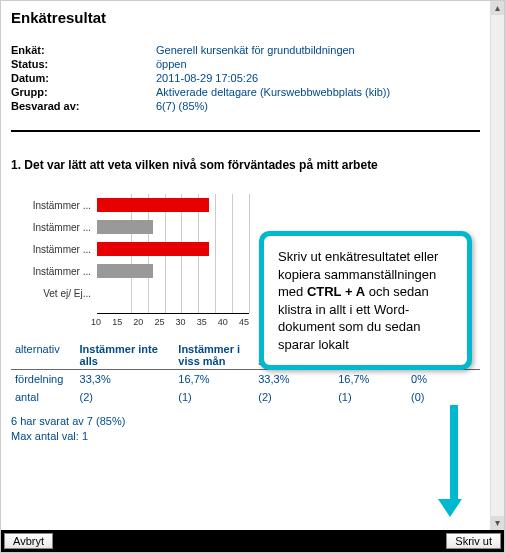 The width and height of the screenshot is (505, 553). I want to click on page-title: Enkätresultat, so click(246, 18).